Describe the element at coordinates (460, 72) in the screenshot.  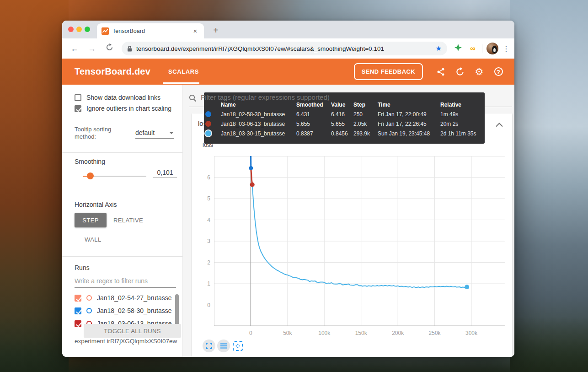
I see `refresh-icon` at that location.